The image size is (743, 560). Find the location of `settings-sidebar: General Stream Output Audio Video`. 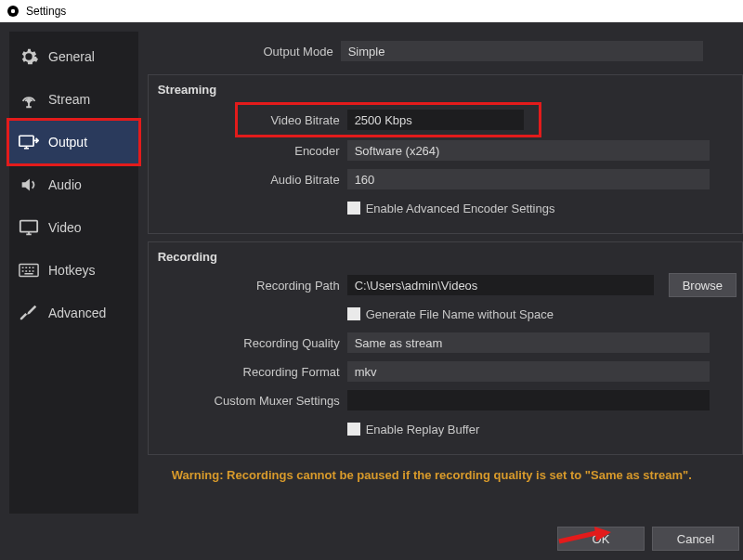

settings-sidebar: General Stream Output Audio Video is located at coordinates (74, 273).